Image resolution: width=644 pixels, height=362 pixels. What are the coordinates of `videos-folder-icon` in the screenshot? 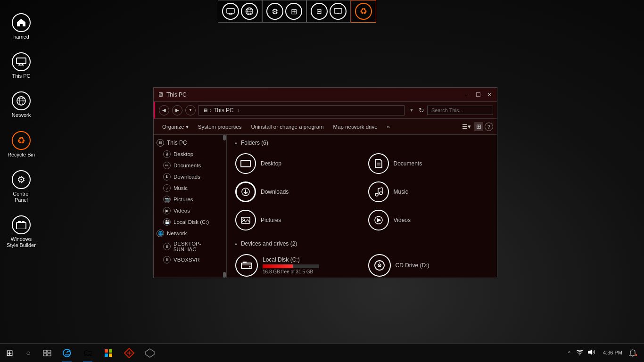 It's located at (379, 220).